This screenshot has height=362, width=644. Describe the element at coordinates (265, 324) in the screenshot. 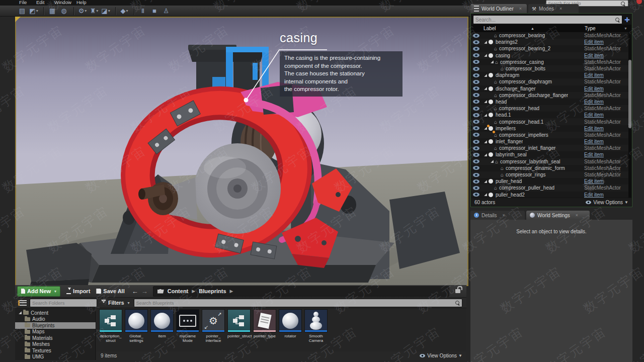

I see `asset-tile-pointer_type: pointer_type` at that location.